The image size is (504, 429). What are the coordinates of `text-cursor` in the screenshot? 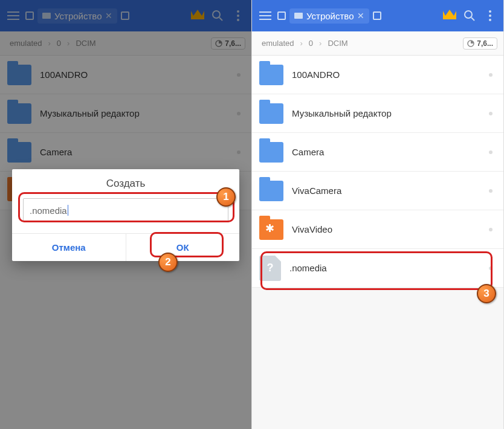 It's located at (68, 210).